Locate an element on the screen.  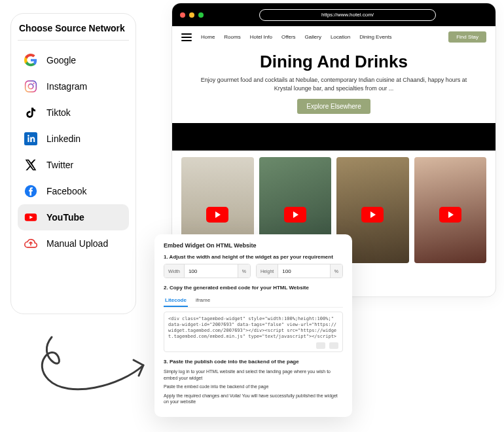
source-item-google: Google is located at coordinates (73, 60).